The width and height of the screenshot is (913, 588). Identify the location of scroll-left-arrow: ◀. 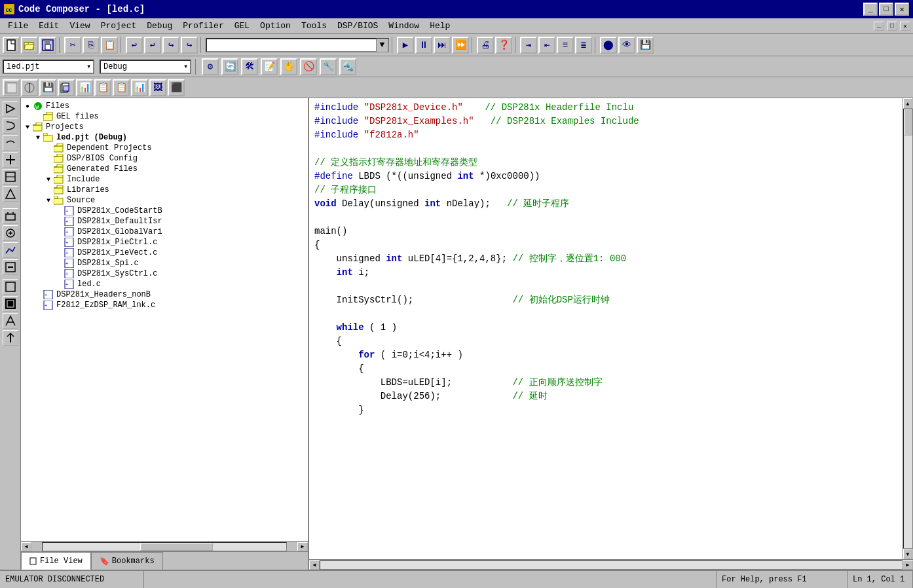
(26, 547).